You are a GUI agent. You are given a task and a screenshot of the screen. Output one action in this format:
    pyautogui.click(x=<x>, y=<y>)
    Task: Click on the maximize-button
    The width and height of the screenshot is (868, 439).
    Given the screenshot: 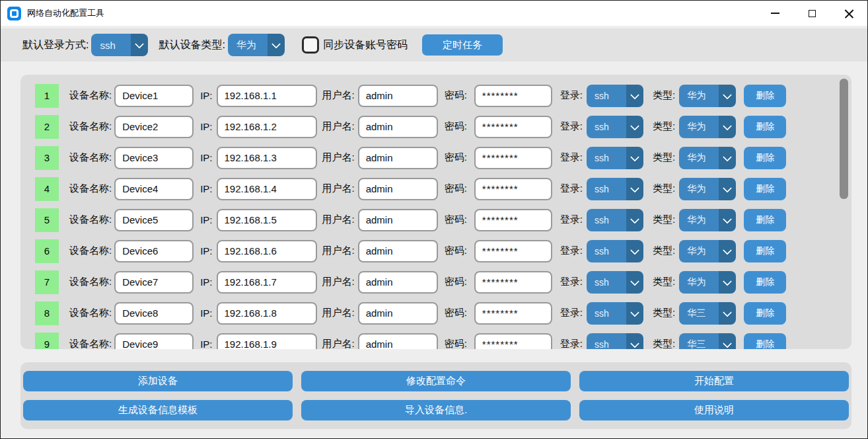 What is the action you would take?
    pyautogui.click(x=812, y=13)
    